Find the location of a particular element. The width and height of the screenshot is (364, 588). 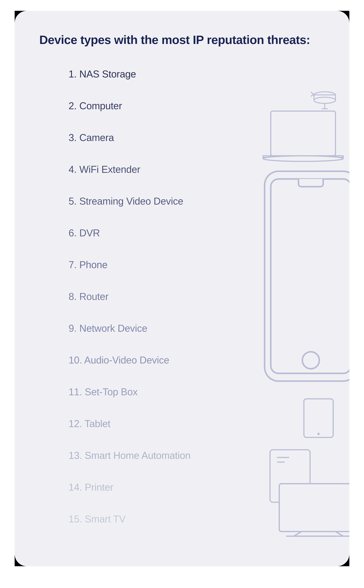

list-item: Audio-Video Device is located at coordinates (209, 360).